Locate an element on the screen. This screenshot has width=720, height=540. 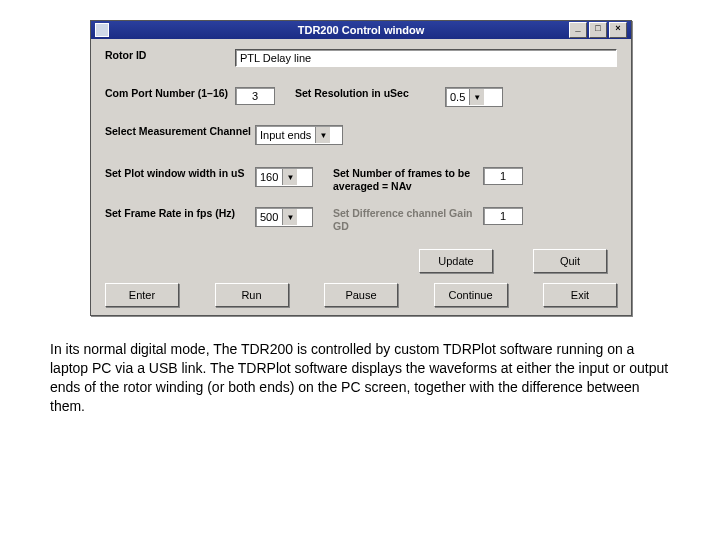
plot-width-label: Set Plot window width in uS is located at coordinates (180, 174).